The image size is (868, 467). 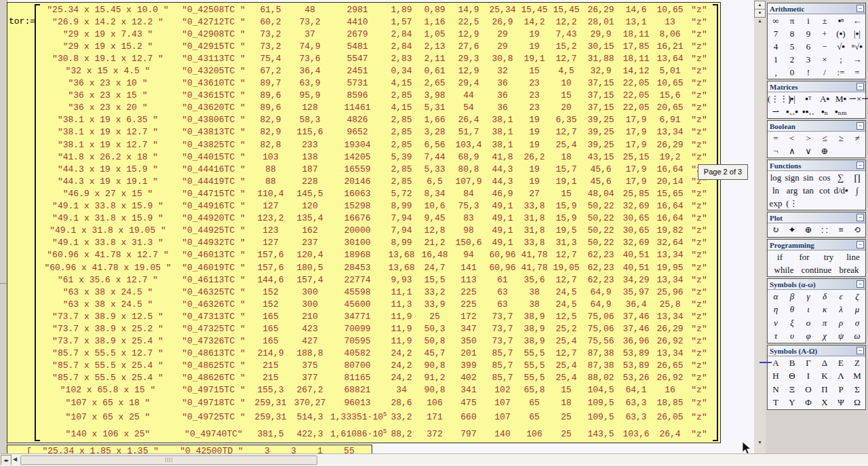 What do you see at coordinates (636, 206) in the screenshot?
I see `matrix-cell: 32,69` at bounding box center [636, 206].